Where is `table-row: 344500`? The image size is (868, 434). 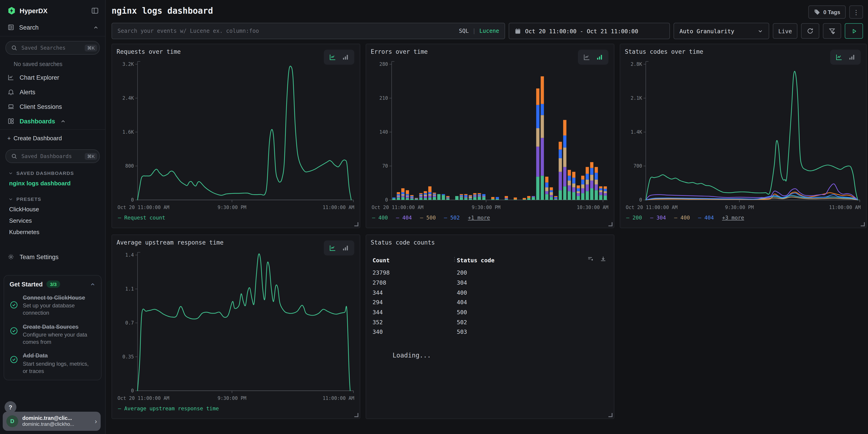 table-row: 344500 is located at coordinates (490, 312).